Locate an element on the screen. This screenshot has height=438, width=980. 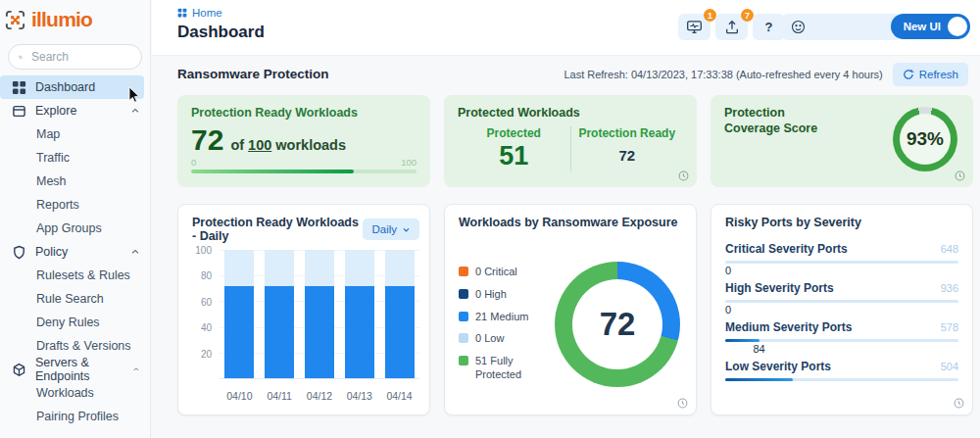
top-header: Home Dashboard 1 7 ? New UI is located at coordinates (566, 27).